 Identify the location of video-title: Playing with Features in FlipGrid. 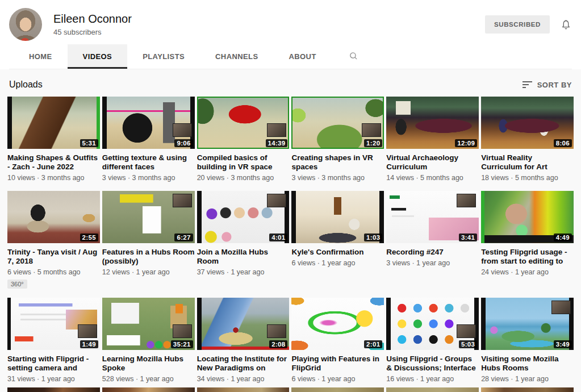
(337, 364).